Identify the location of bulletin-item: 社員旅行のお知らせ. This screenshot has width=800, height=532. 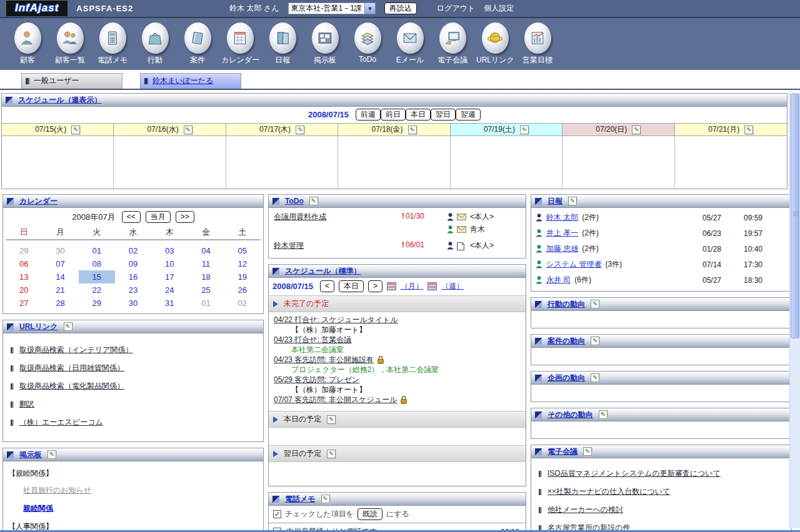
(141, 491).